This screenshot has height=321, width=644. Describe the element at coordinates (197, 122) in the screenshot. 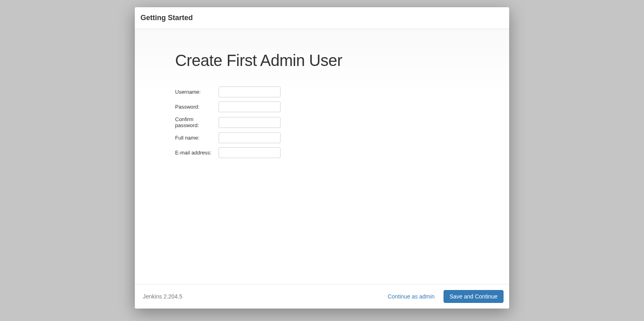

I see `confirm-password-label: Confirm password:` at that location.